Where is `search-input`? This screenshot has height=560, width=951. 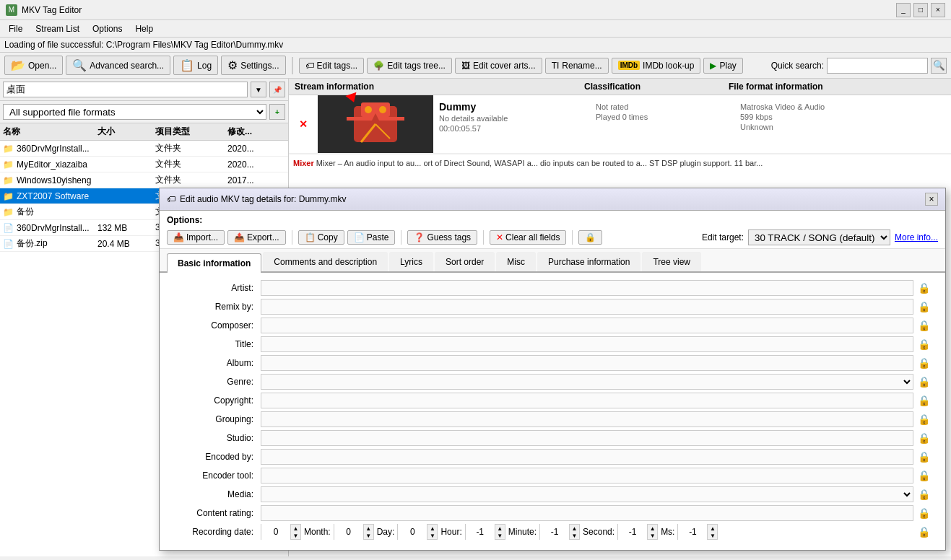 search-input is located at coordinates (877, 66).